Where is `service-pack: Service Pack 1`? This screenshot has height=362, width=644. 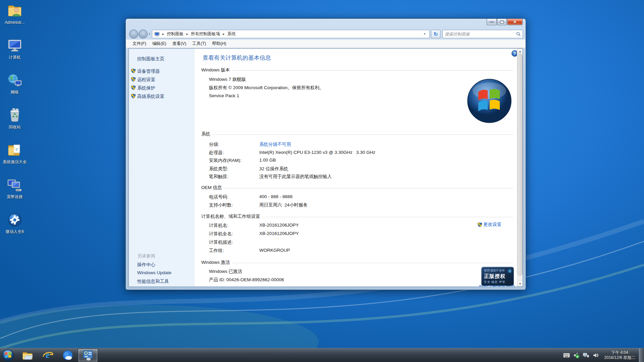
service-pack: Service Pack 1 is located at coordinates (224, 96).